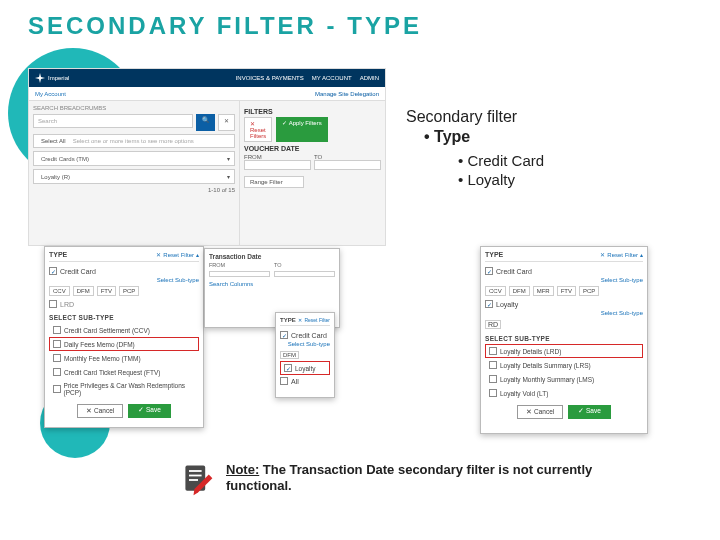 This screenshot has width=720, height=540. What do you see at coordinates (312, 173) in the screenshot?
I see `right-column: FILTERS ✕ Reset Filters ✓ Apply Filters …` at bounding box center [312, 173].